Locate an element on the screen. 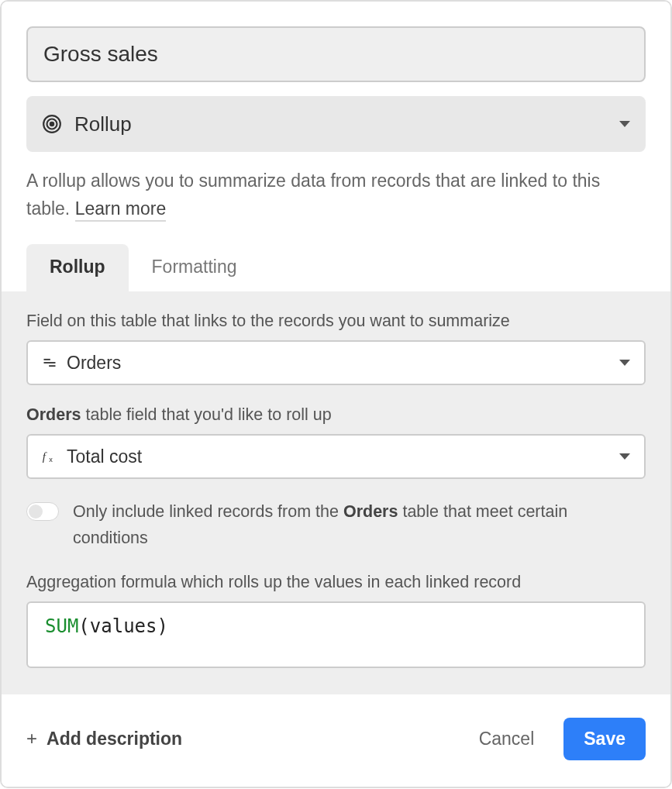 Image resolution: width=672 pixels, height=789 pixels. config-tabs: Rollup Formatting is located at coordinates (336, 268).